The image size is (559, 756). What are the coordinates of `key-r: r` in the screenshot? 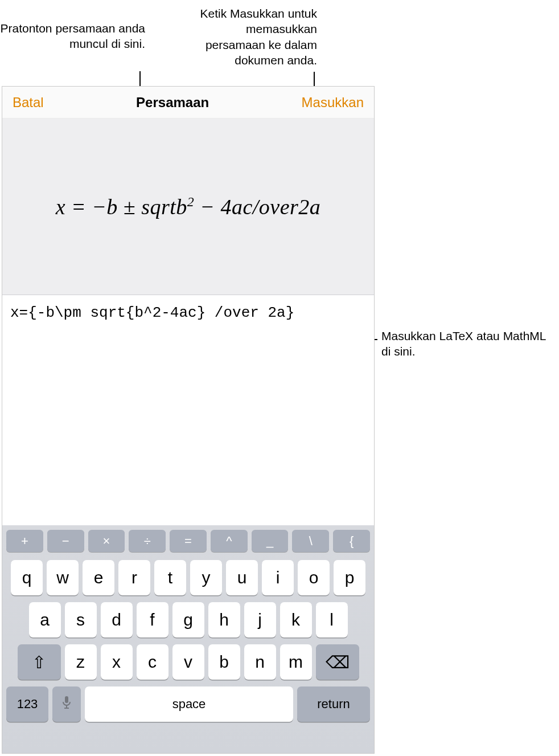 It's located at (134, 578).